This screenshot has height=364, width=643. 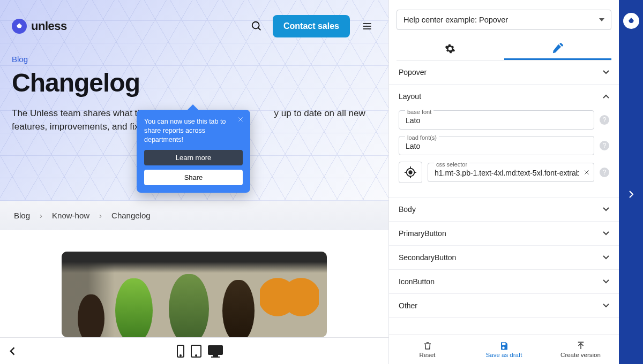 What do you see at coordinates (419, 112) in the screenshot?
I see `field-label: base font` at bounding box center [419, 112].